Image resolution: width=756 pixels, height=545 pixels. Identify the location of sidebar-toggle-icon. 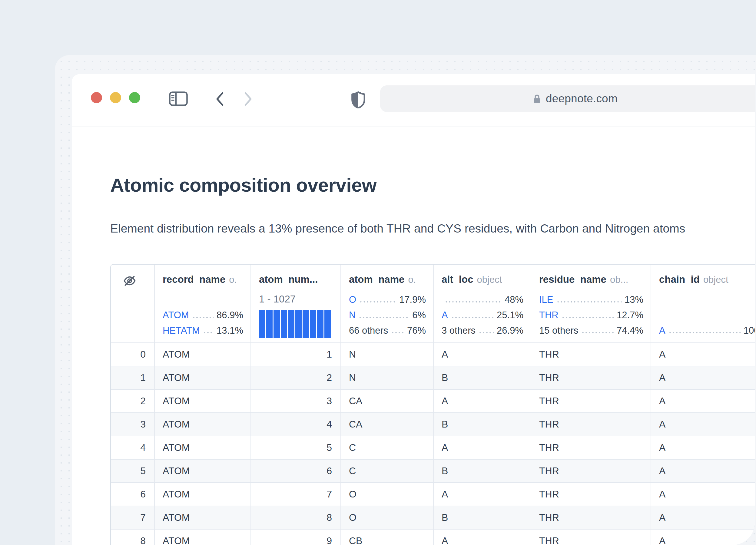
(178, 99).